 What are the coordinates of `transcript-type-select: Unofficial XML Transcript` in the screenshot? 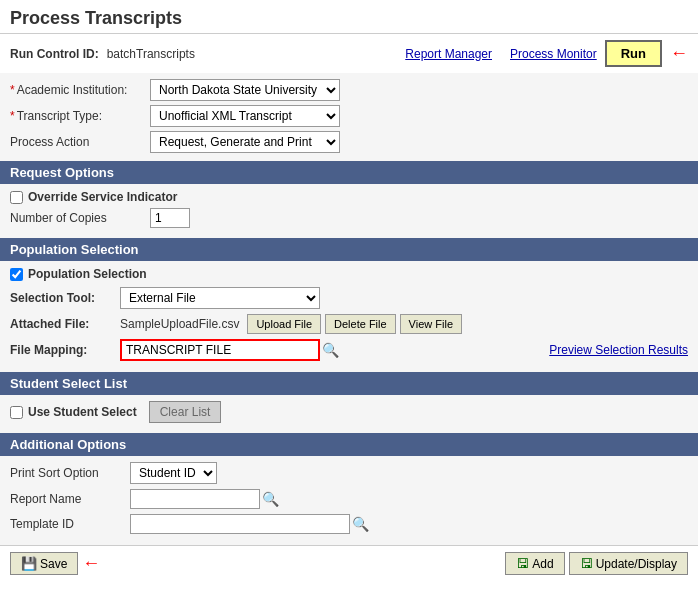 It's located at (245, 116).